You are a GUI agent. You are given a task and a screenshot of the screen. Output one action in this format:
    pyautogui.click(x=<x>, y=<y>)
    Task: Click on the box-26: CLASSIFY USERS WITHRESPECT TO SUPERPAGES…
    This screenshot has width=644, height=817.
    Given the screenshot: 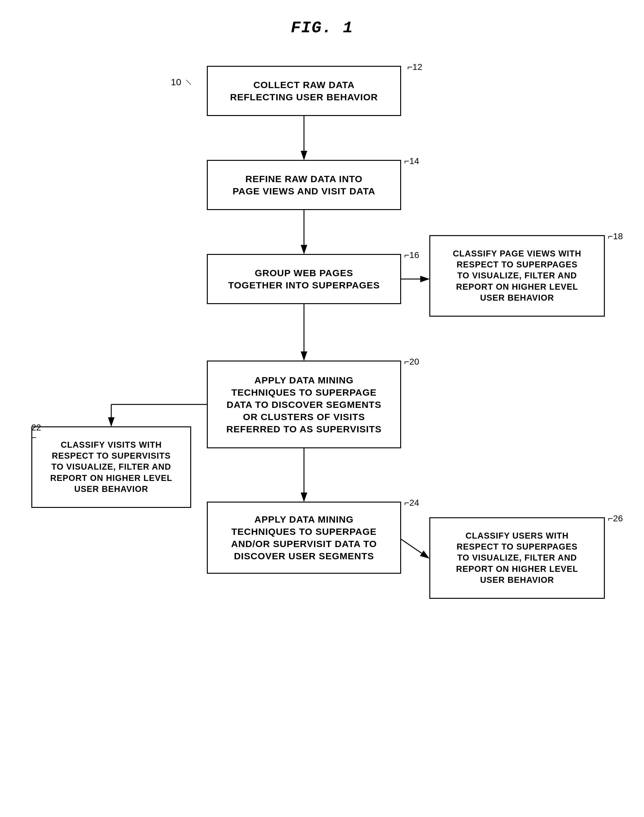 What is the action you would take?
    pyautogui.click(x=517, y=558)
    